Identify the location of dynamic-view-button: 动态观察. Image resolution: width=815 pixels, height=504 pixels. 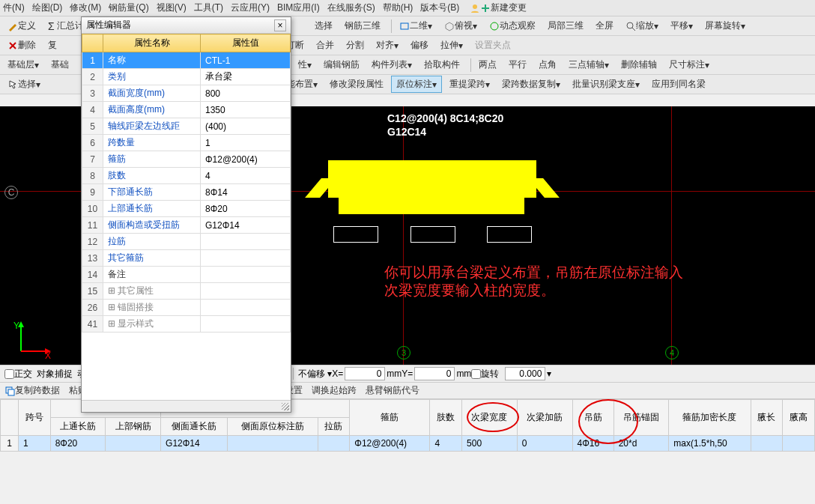
(512, 25).